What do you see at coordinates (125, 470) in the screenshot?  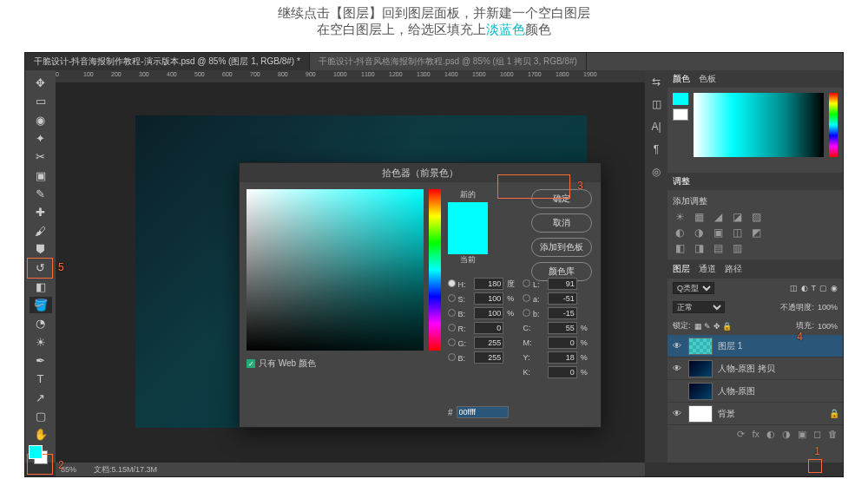 I see `doc-size: 文档:5.15M/17.3M` at bounding box center [125, 470].